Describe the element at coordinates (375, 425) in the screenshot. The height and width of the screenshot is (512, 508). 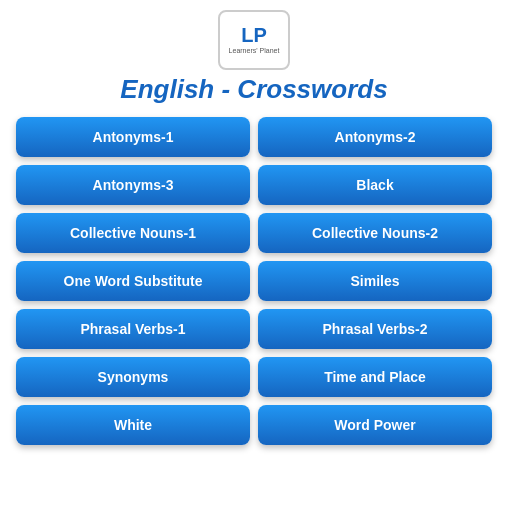
I see `button-word-power: Word Power` at that location.